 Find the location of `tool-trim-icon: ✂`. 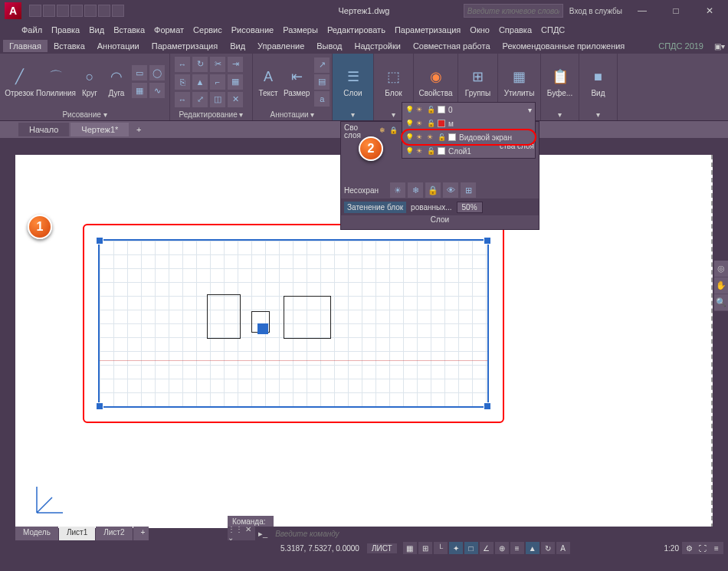

tool-trim-icon: ✂ is located at coordinates (218, 64).